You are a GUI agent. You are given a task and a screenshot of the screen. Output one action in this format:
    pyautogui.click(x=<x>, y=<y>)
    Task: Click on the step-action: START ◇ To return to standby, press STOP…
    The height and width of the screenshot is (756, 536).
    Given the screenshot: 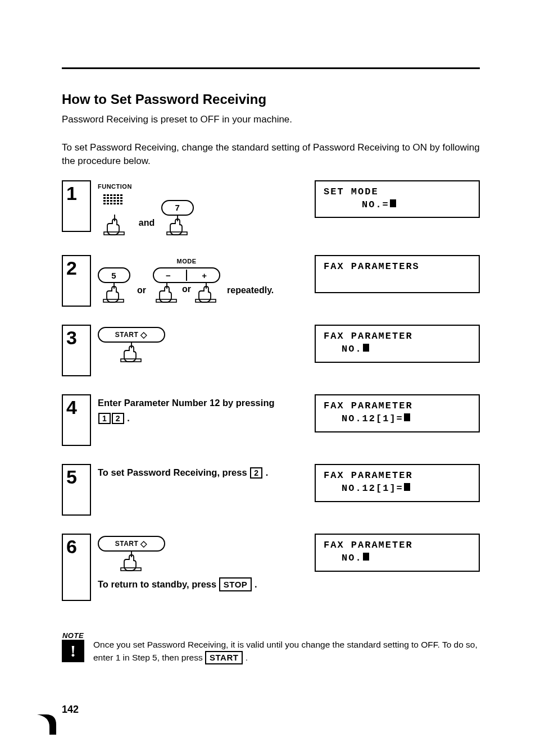 What is the action you would take?
    pyautogui.click(x=203, y=563)
    